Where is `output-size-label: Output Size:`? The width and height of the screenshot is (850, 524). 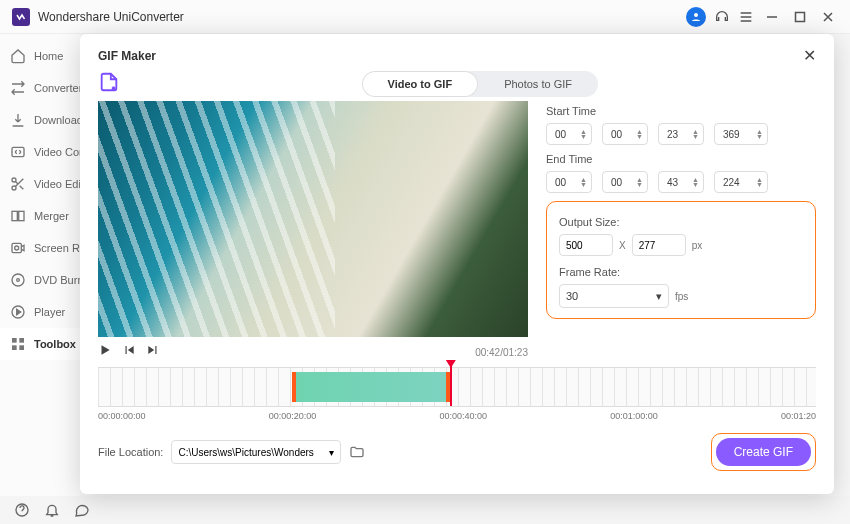 output-size-label: Output Size: is located at coordinates (681, 222).